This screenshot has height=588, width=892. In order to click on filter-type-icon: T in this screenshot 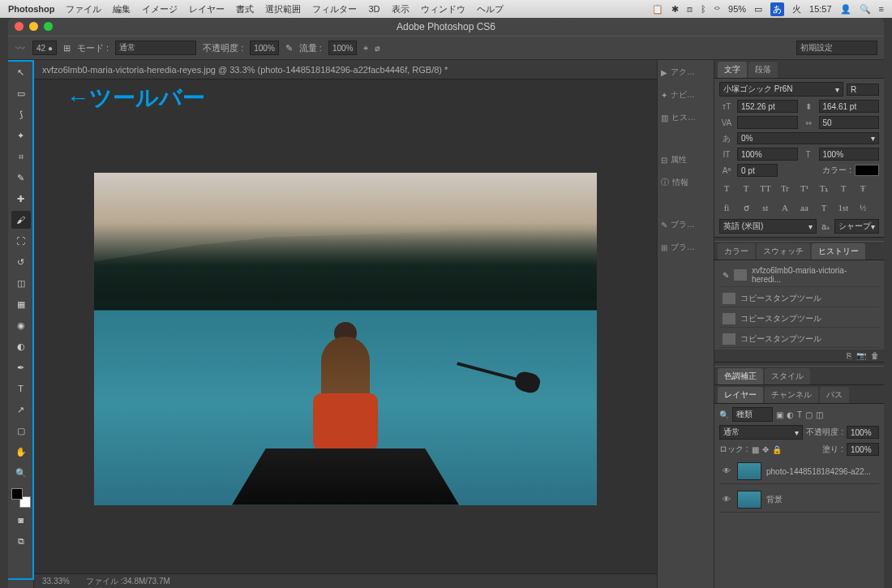, I will do `click(800, 415)`.